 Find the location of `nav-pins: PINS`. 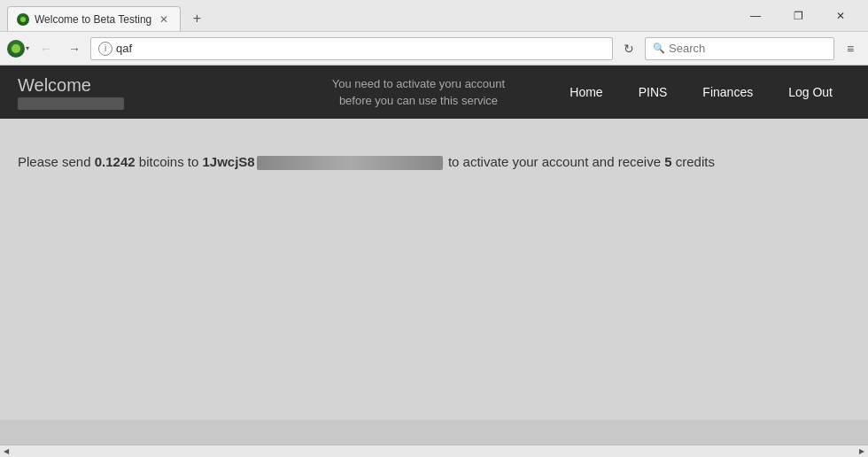

nav-pins: PINS is located at coordinates (654, 92).